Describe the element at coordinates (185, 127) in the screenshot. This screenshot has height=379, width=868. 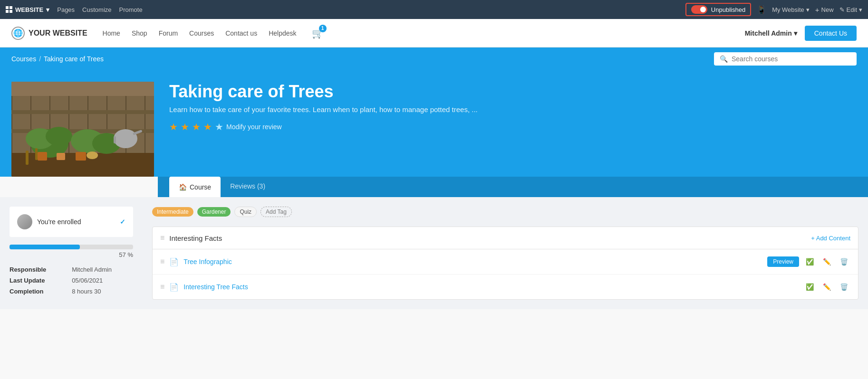
I see `star-2: ★` at that location.